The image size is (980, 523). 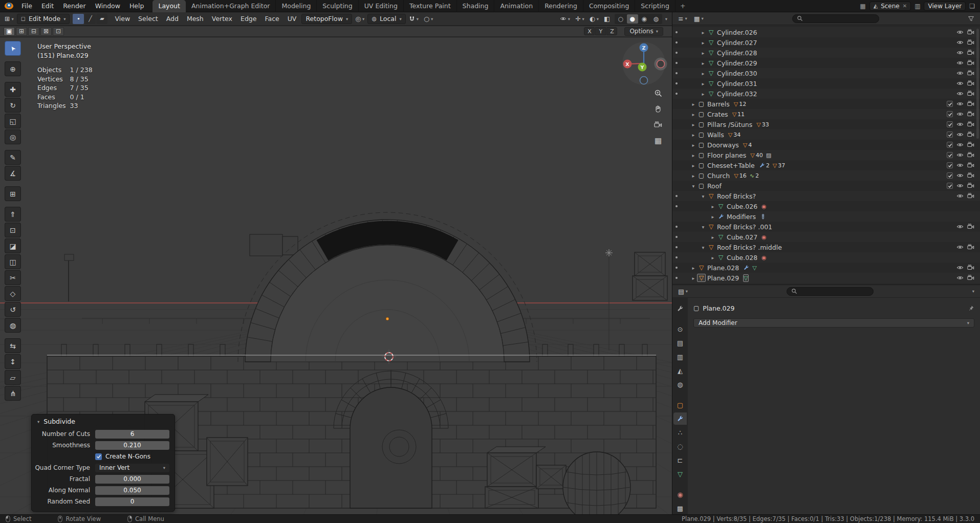 What do you see at coordinates (971, 18) in the screenshot?
I see `filter-button` at bounding box center [971, 18].